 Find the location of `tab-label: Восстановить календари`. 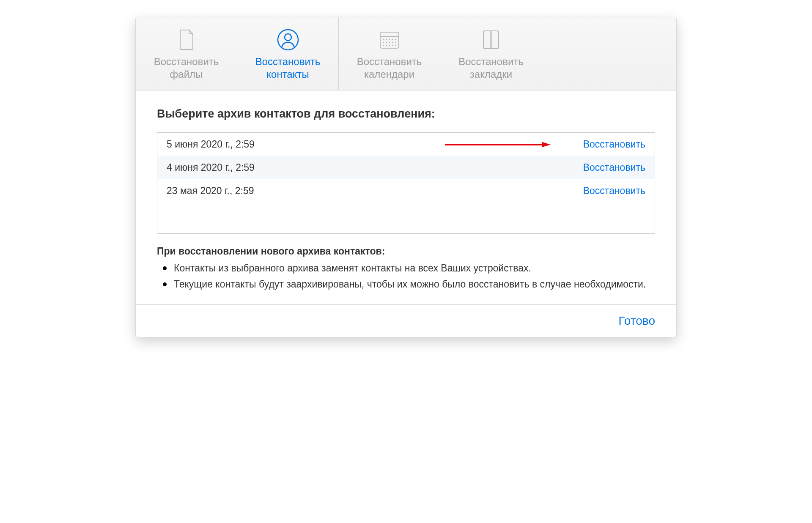

tab-label: Восстановить календари is located at coordinates (389, 68).